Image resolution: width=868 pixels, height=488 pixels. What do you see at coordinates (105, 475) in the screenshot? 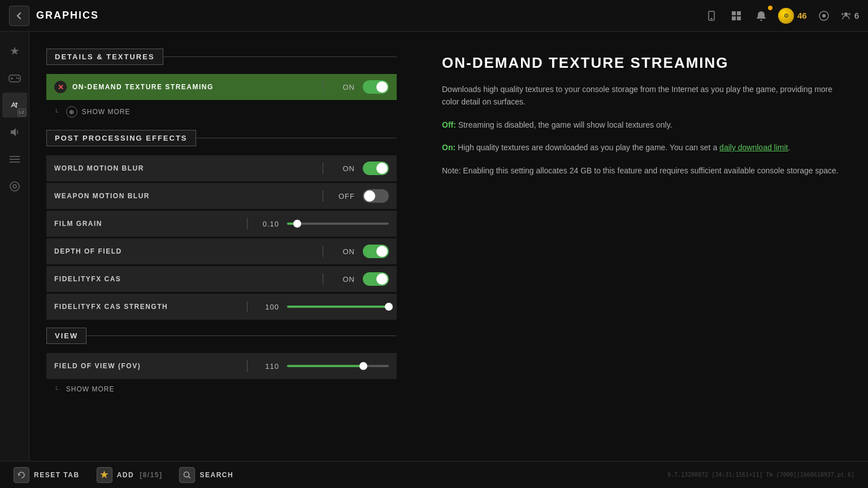
I see `add-icon: ★` at bounding box center [105, 475].